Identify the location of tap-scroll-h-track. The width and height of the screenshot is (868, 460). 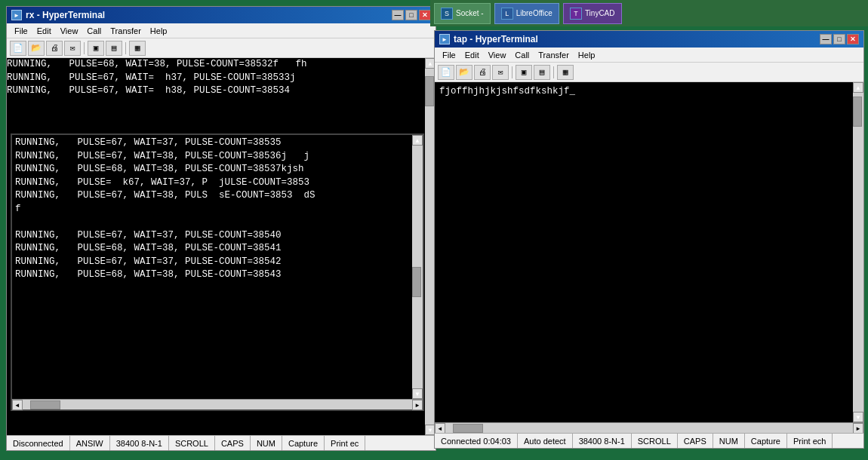
(649, 428).